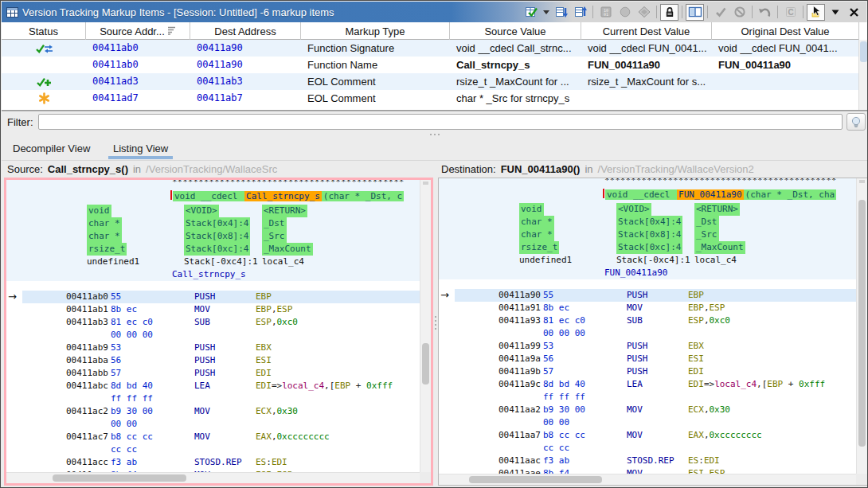 This screenshot has width=868, height=488. What do you see at coordinates (546, 13) in the screenshot?
I see `caret-down-small-icon` at bounding box center [546, 13].